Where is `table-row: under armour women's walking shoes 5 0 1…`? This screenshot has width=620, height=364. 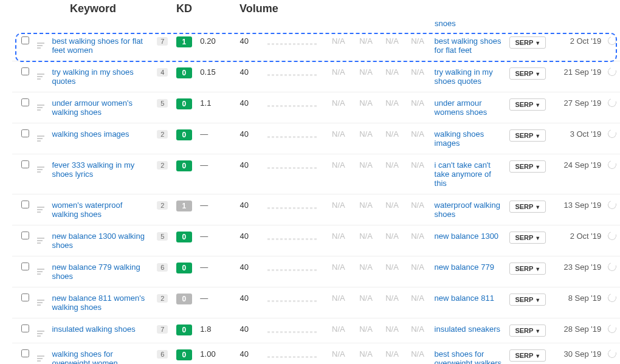 table-row: under armour women's walking shoes 5 0 1… is located at coordinates (316, 108).